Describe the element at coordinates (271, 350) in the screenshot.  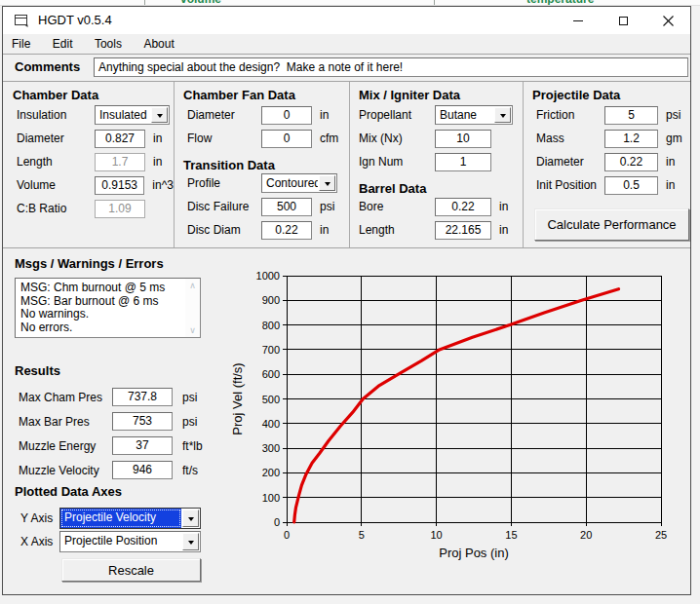
I see `svg-text: 700` at that location.